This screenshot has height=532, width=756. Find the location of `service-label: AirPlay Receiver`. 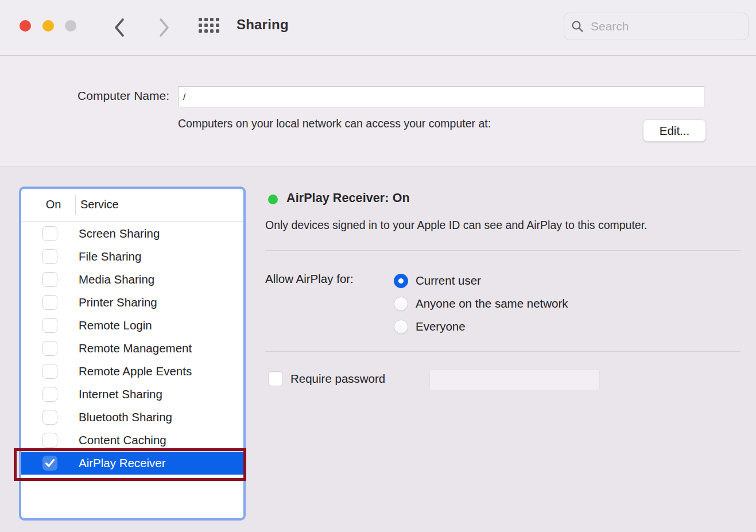

service-label: AirPlay Receiver is located at coordinates (122, 463).